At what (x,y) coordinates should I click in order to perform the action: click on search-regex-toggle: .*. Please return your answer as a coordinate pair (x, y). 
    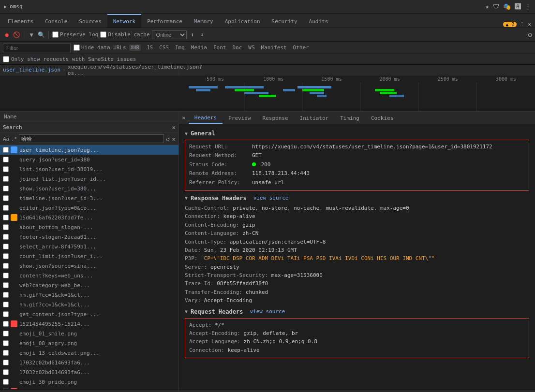
    Looking at the image, I should click on (14, 139).